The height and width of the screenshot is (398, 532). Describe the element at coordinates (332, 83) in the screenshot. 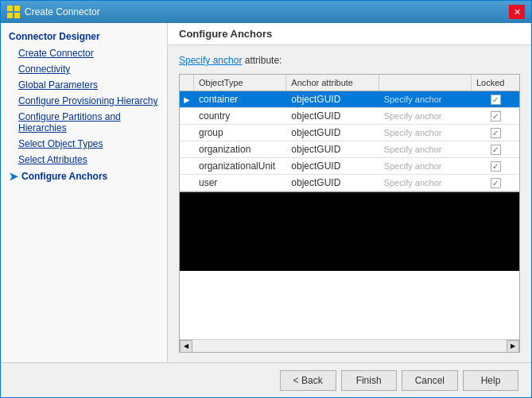

I see `col-anchor-attribute: Anchor attribute` at that location.